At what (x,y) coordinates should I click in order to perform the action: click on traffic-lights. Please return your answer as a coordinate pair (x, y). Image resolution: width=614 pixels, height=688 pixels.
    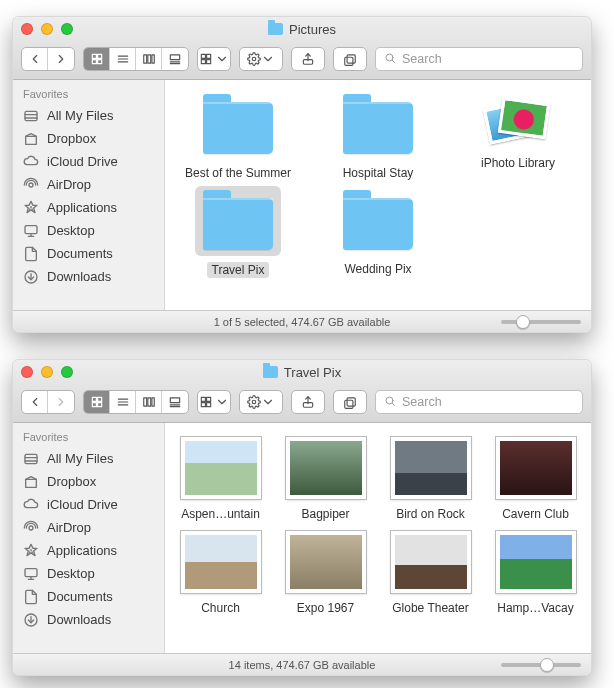
    Looking at the image, I should click on (47, 372).